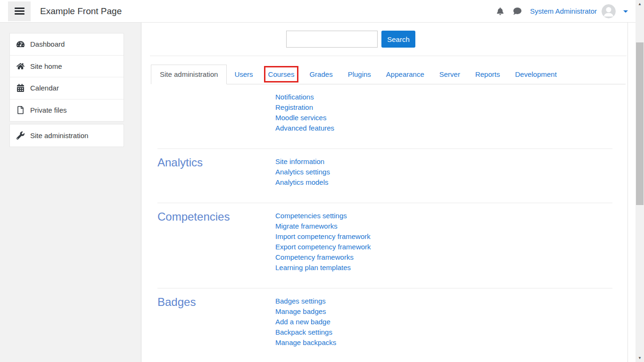 The height and width of the screenshot is (362, 644). Describe the element at coordinates (46, 66) in the screenshot. I see `sidebar-item-label: Site home` at that location.